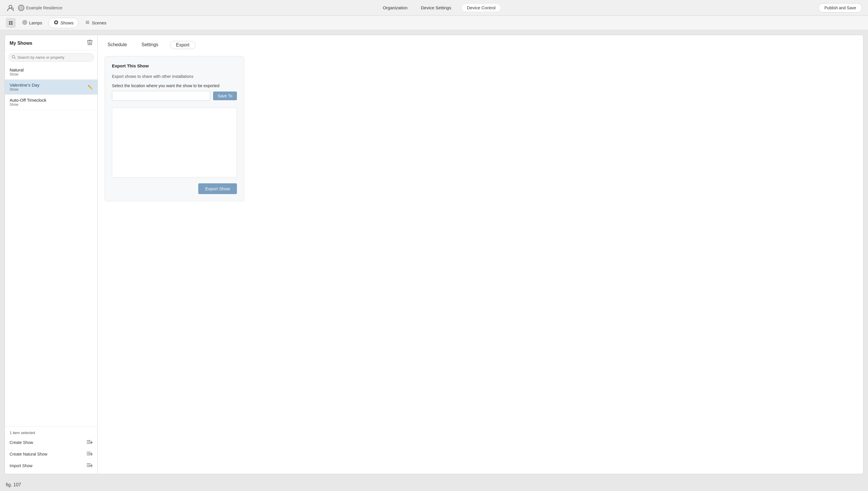 This screenshot has height=491, width=868. Describe the element at coordinates (174, 143) in the screenshot. I see `export-area` at that location.